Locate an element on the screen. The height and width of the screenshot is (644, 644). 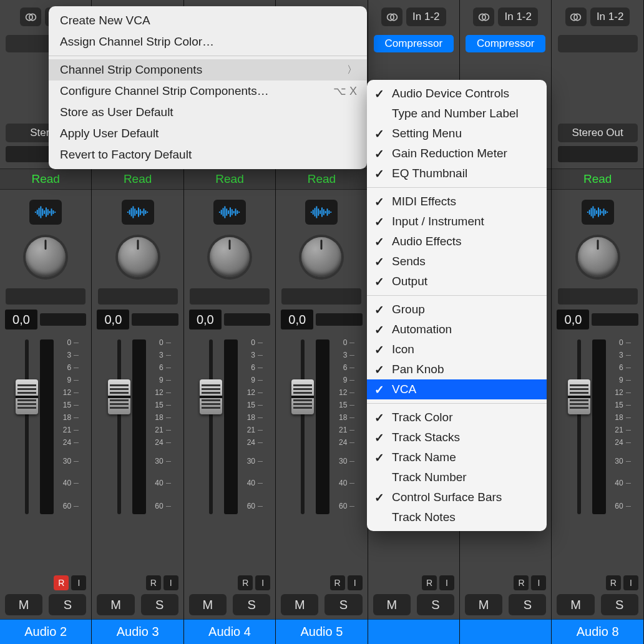
submenu-item: ✓Sends is located at coordinates (457, 261).